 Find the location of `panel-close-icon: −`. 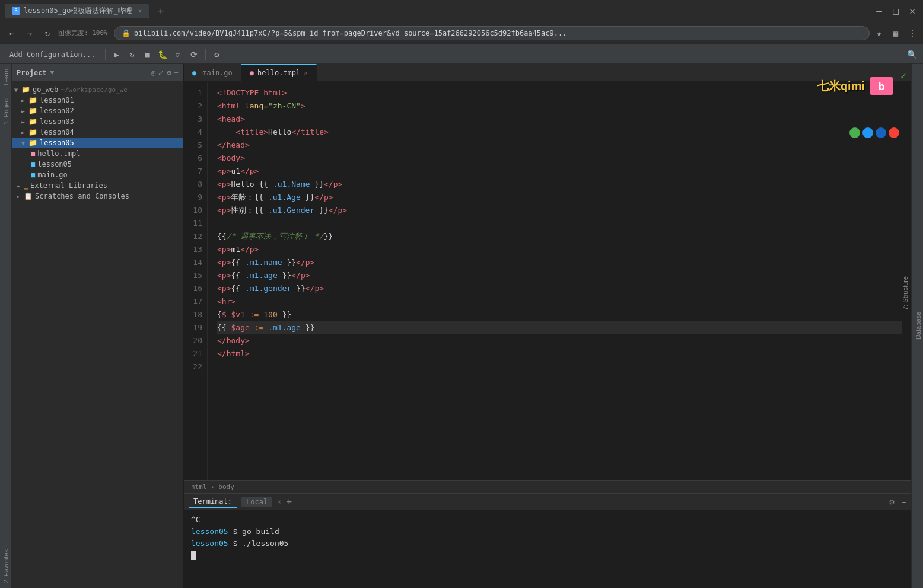

panel-close-icon: − is located at coordinates (176, 72).